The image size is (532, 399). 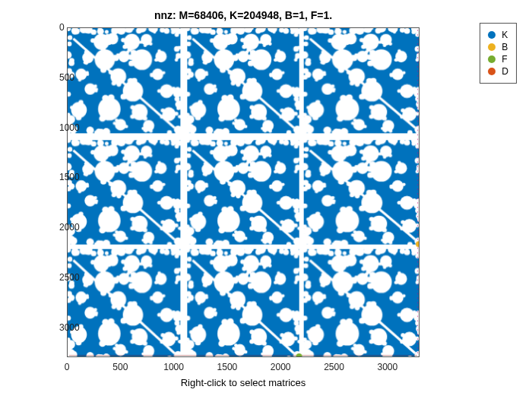 I want to click on x-tick-label: 0, so click(x=67, y=367).